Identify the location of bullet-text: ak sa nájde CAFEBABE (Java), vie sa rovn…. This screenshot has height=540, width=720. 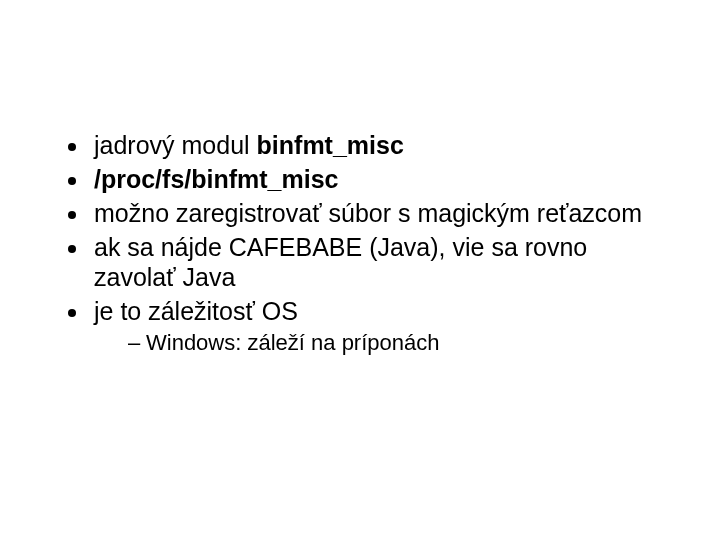
(340, 262).